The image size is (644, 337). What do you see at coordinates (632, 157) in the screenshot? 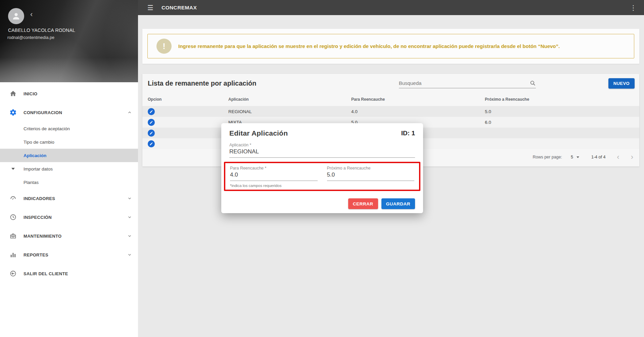
I see `next-page-icon: ›` at bounding box center [632, 157].